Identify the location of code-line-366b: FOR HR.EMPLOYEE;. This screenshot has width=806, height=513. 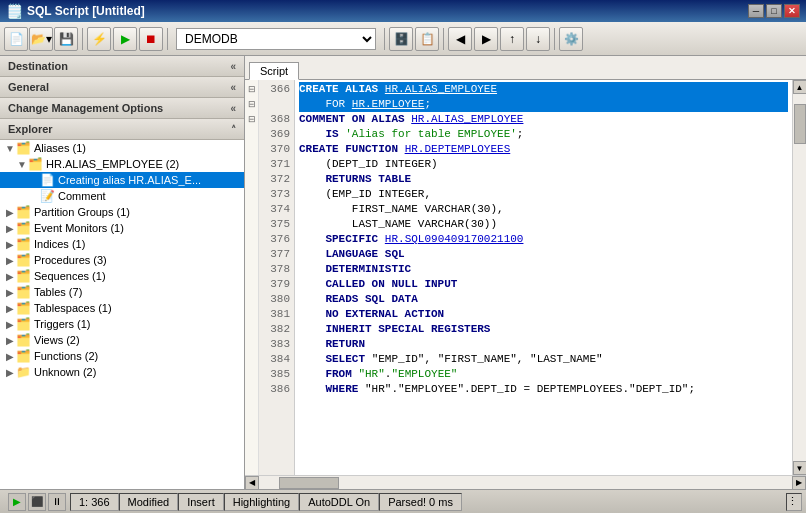
(544, 104).